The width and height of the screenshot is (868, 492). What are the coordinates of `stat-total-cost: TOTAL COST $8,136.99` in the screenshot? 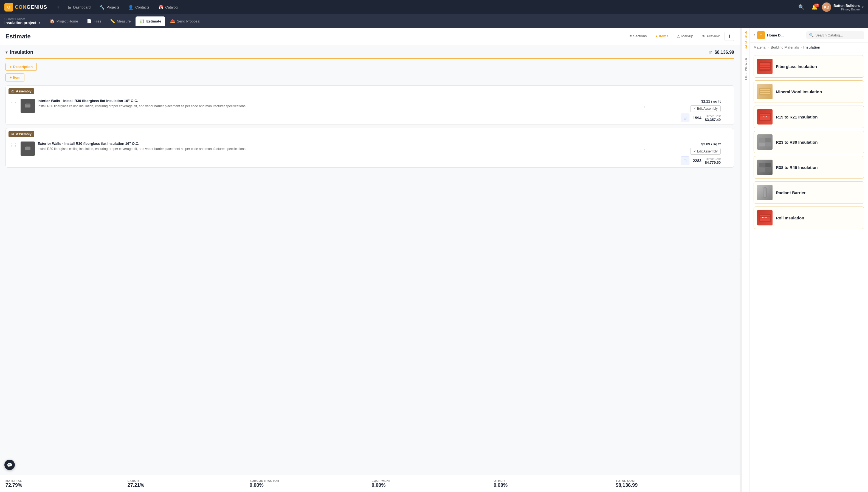 It's located at (673, 484).